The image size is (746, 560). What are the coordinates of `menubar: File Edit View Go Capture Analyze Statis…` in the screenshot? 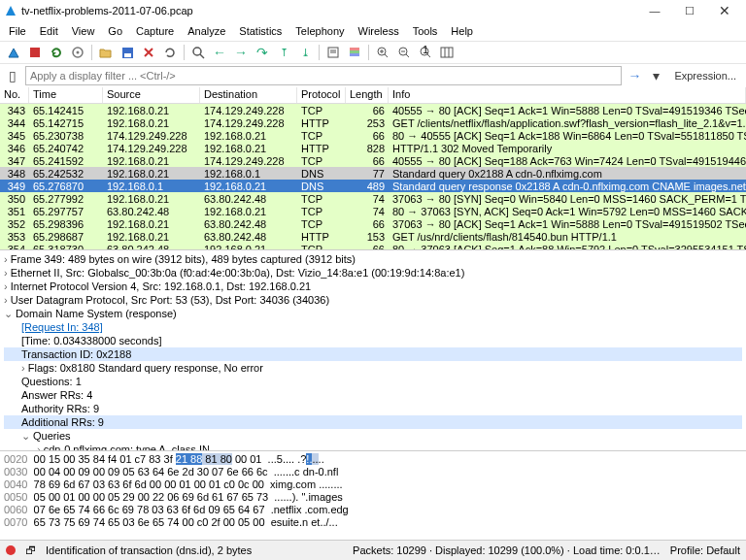 It's located at (373, 31).